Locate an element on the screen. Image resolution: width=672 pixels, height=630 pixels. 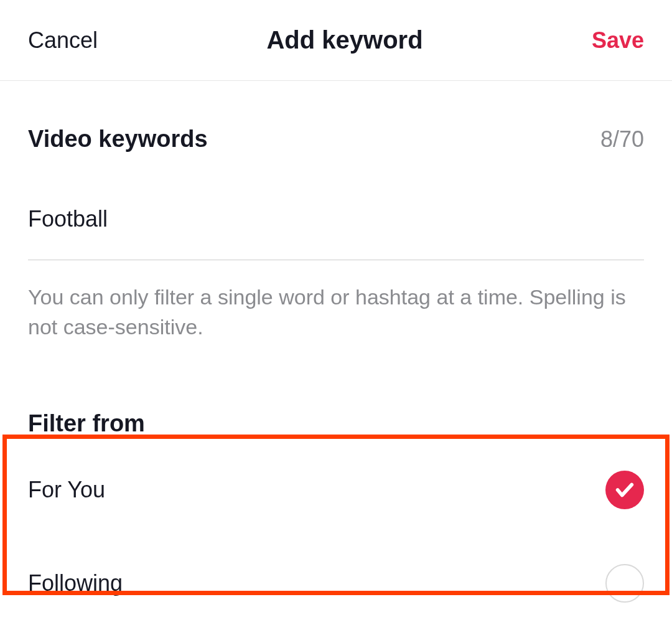
filter-from-label: Filter from is located at coordinates (336, 423).